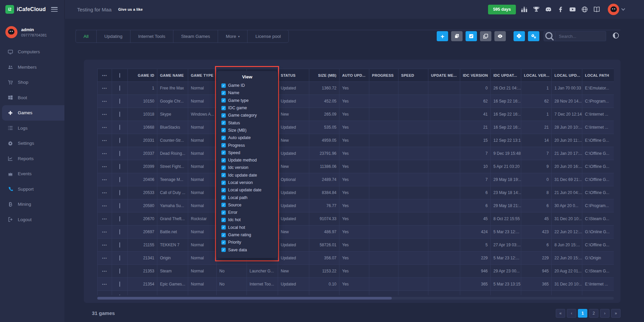 The width and height of the screenshot is (644, 322). What do you see at coordinates (32, 174) in the screenshot?
I see `sidebar-item-events: Events` at bounding box center [32, 174].